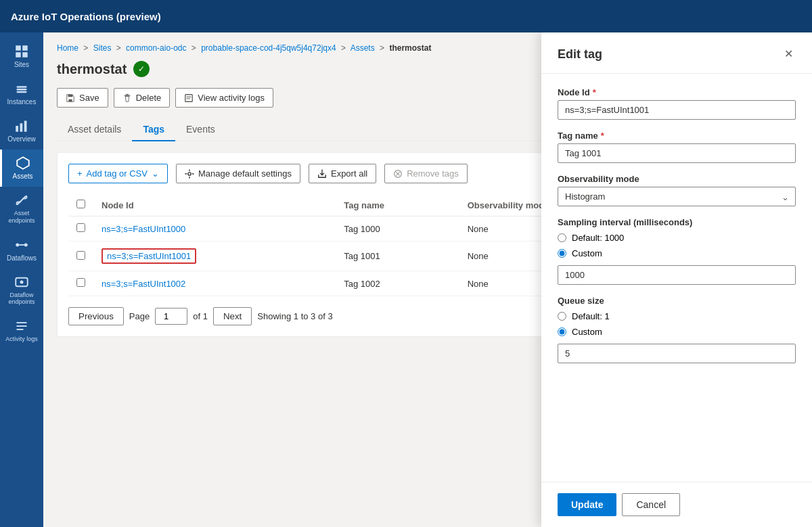  What do you see at coordinates (22, 250) in the screenshot?
I see `sidebar-item-dataflows: Dataflows` at bounding box center [22, 250].